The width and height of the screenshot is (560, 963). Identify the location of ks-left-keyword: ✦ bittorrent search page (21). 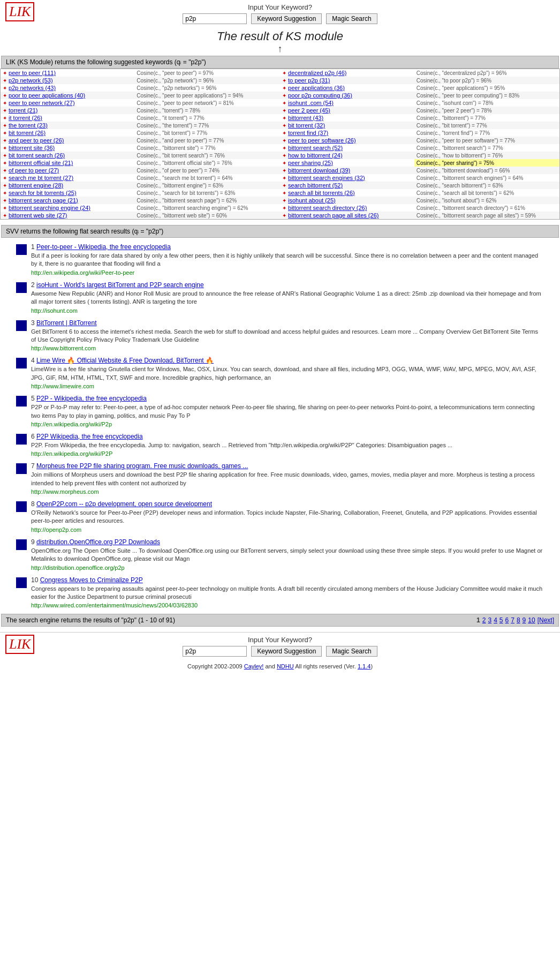
(67, 200).